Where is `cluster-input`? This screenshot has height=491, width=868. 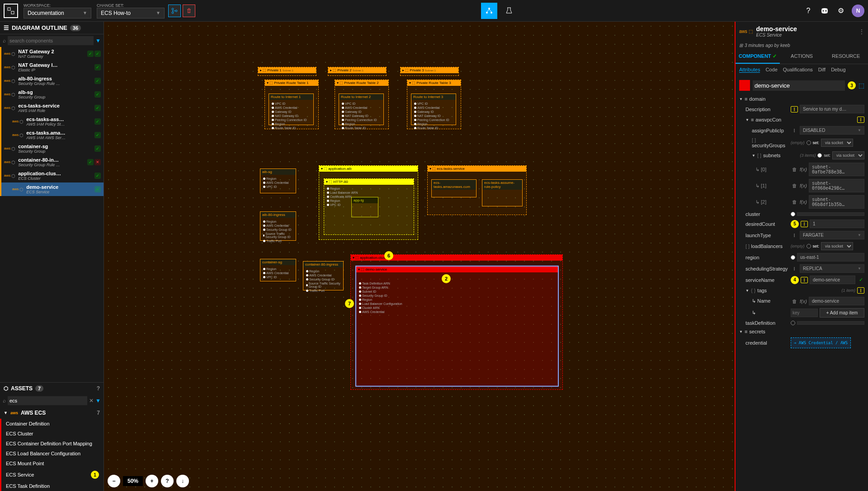 cluster-input is located at coordinates (831, 214).